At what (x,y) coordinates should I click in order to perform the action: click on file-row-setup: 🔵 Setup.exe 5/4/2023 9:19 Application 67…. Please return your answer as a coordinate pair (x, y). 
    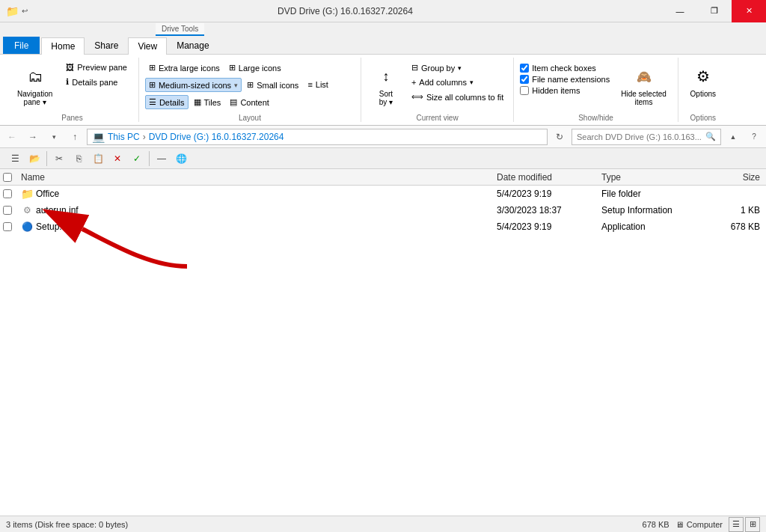
    Looking at the image, I should click on (383, 227).